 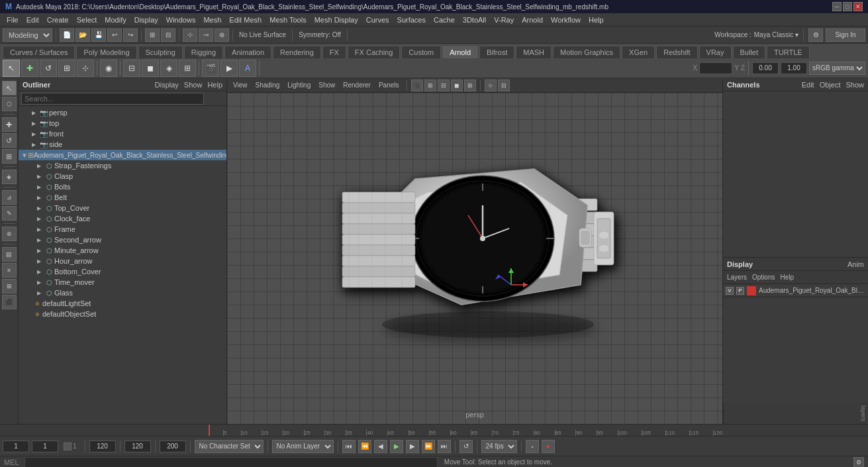 I want to click on vp-lighting-menu: Lighting, so click(x=299, y=85).